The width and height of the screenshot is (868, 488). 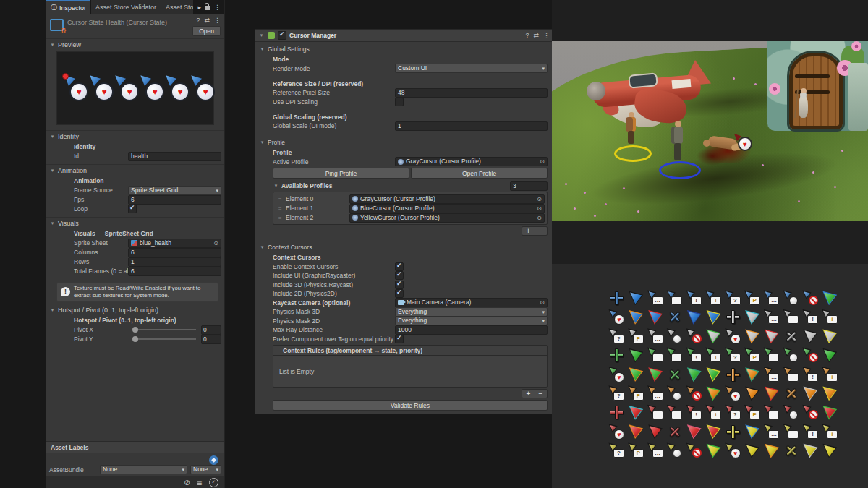 What do you see at coordinates (175, 272) in the screenshot?
I see `total-frames-field: 6` at bounding box center [175, 272].